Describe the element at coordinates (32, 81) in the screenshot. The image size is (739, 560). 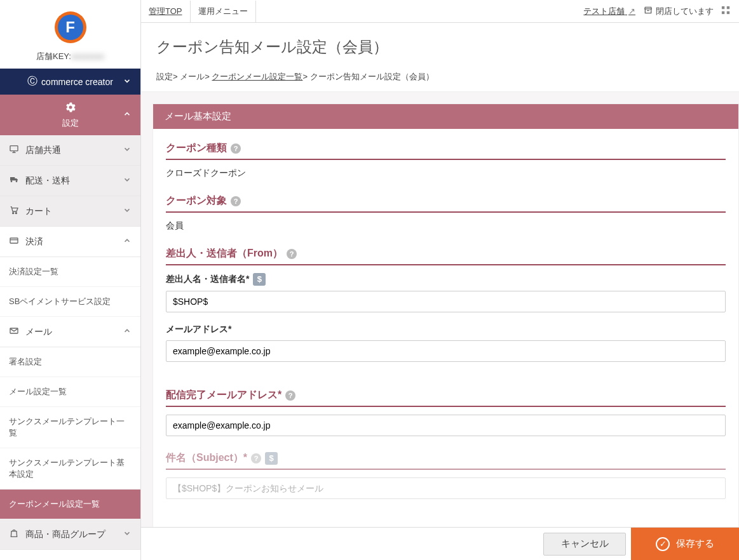
I see `c-icon: Ⓒ` at that location.